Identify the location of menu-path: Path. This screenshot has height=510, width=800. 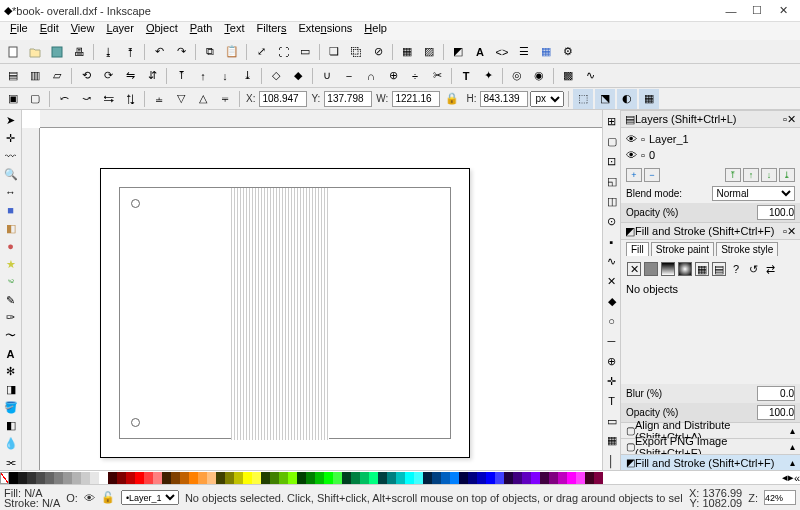
(202, 31).